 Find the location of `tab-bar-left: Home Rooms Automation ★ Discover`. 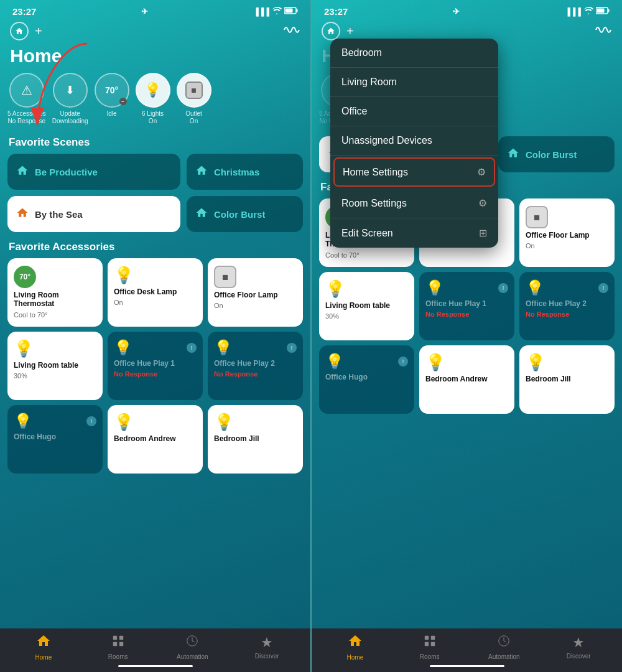

tab-bar-left: Home Rooms Automation ★ Discover is located at coordinates (156, 650).